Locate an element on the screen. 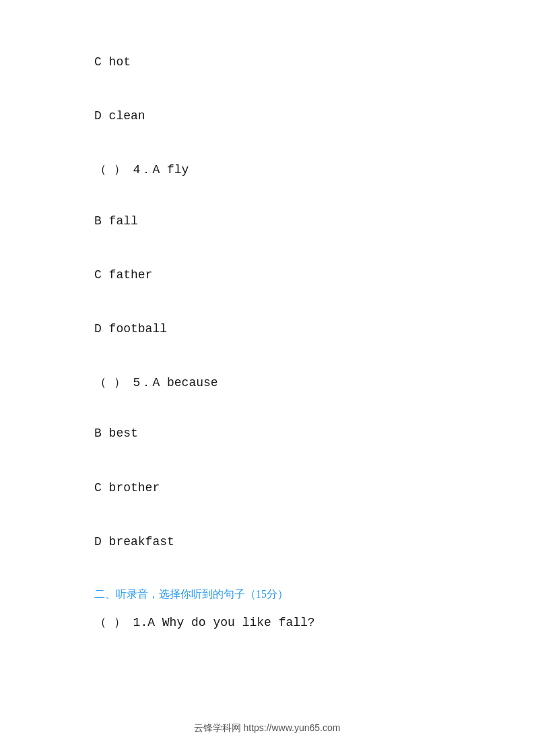 Image resolution: width=534 pixels, height=756 pixels. option-b-fall: B fall is located at coordinates (267, 221).